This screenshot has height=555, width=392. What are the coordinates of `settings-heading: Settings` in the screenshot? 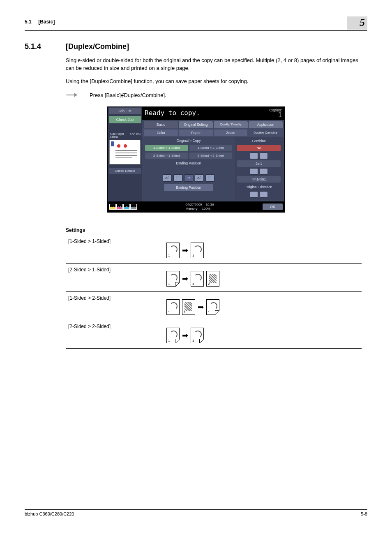 It's located at (217, 230).